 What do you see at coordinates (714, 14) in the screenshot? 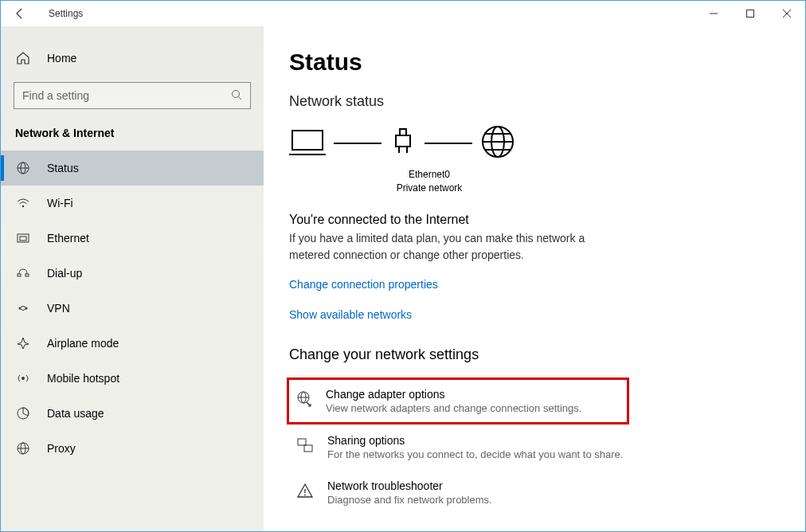
I see `minimize-icon` at bounding box center [714, 14].